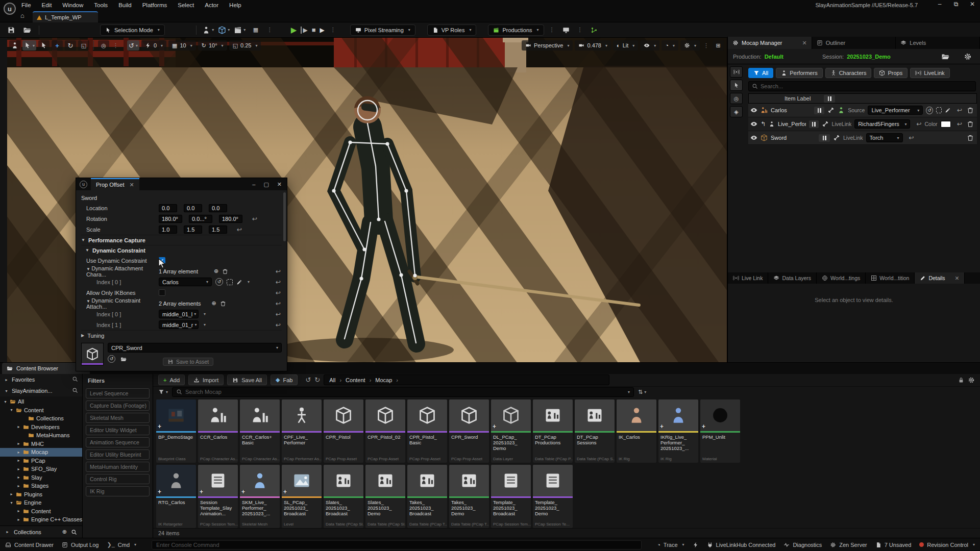 Image resolution: width=980 pixels, height=551 pixels. I want to click on folder-tree-item: ▸ Content, so click(41, 511).